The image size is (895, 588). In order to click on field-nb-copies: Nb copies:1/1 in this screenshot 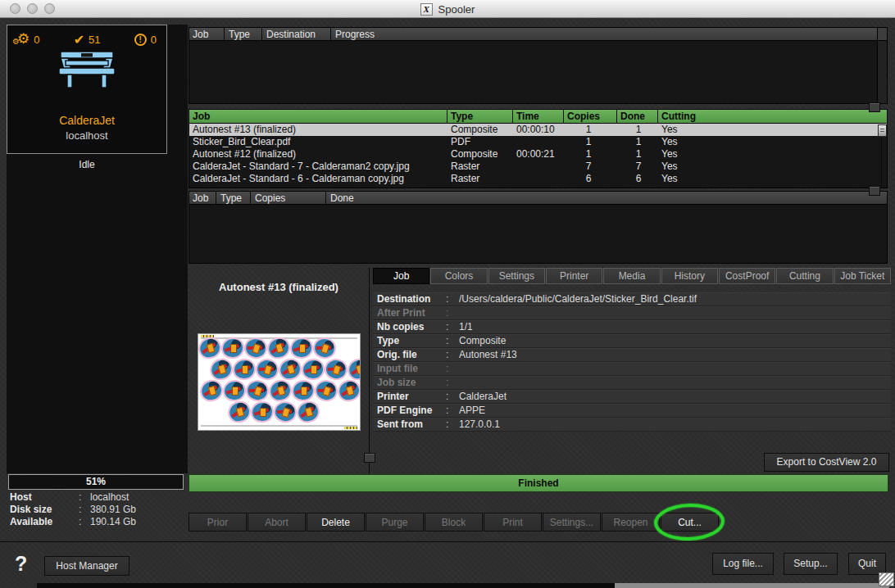, I will do `click(632, 328)`.